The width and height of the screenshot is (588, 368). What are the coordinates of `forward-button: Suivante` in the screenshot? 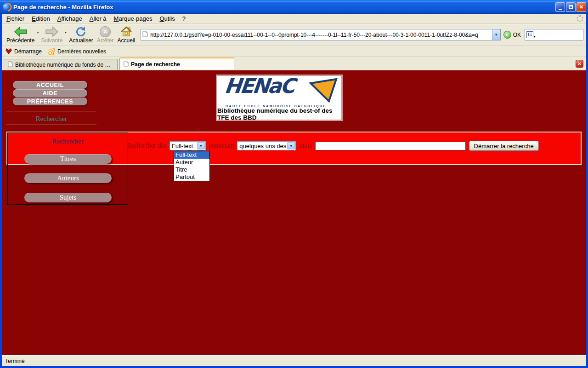 It's located at (51, 35).